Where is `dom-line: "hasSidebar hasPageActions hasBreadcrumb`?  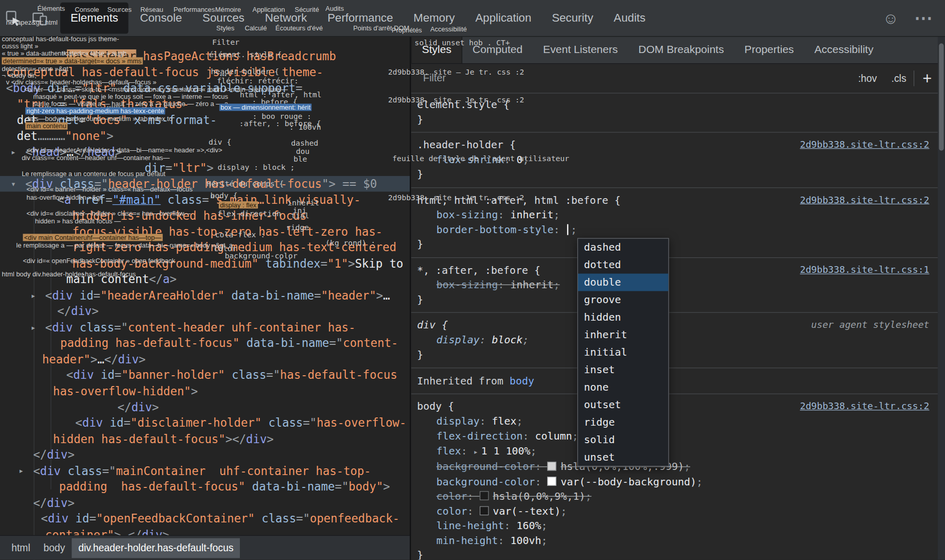 dom-line: "hasSidebar hasPageActions hasBreadcrumb is located at coordinates (205, 57).